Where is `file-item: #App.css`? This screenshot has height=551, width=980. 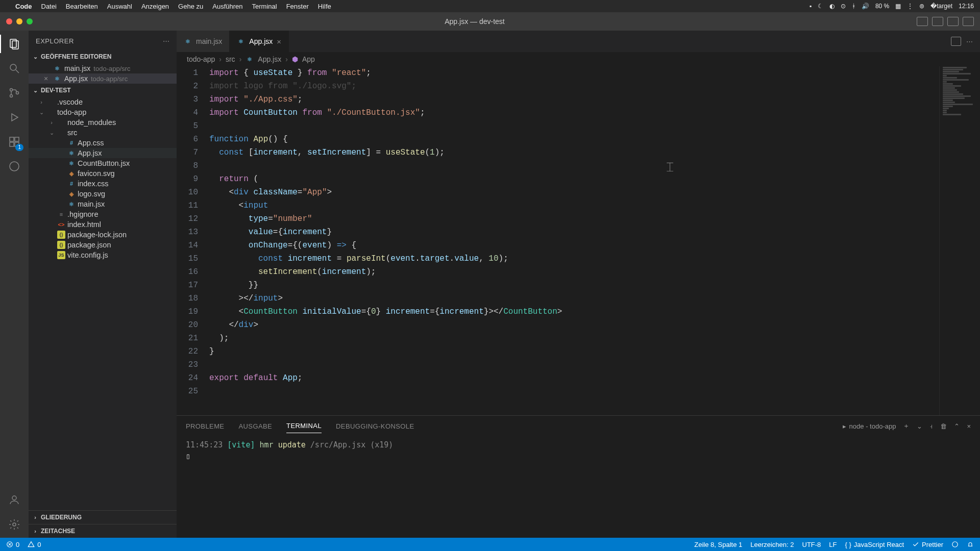
file-item: #App.css is located at coordinates (103, 143).